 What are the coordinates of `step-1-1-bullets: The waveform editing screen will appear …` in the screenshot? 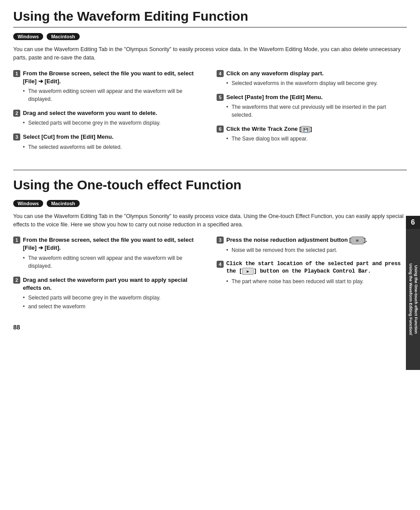 It's located at (113, 95).